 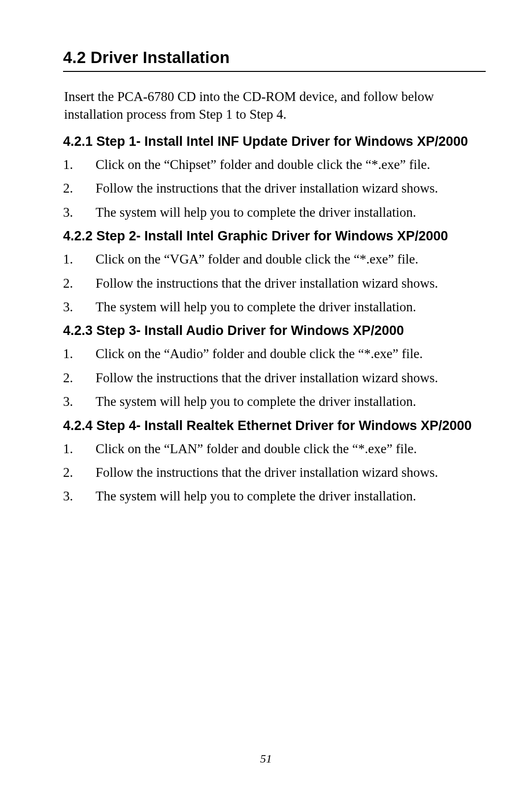 I want to click on list-item: 1. Click on the “Audio” folder and doubl…, so click(x=274, y=354).